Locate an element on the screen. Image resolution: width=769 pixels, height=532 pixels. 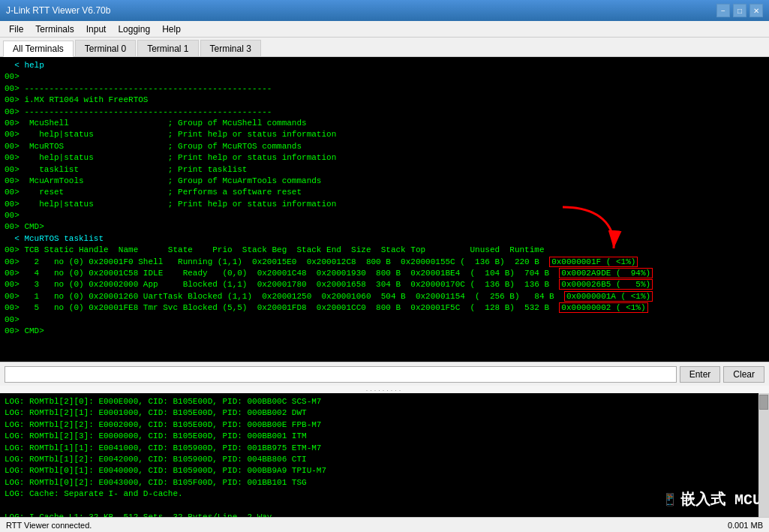
scrollbar-thumb is located at coordinates (764, 402).